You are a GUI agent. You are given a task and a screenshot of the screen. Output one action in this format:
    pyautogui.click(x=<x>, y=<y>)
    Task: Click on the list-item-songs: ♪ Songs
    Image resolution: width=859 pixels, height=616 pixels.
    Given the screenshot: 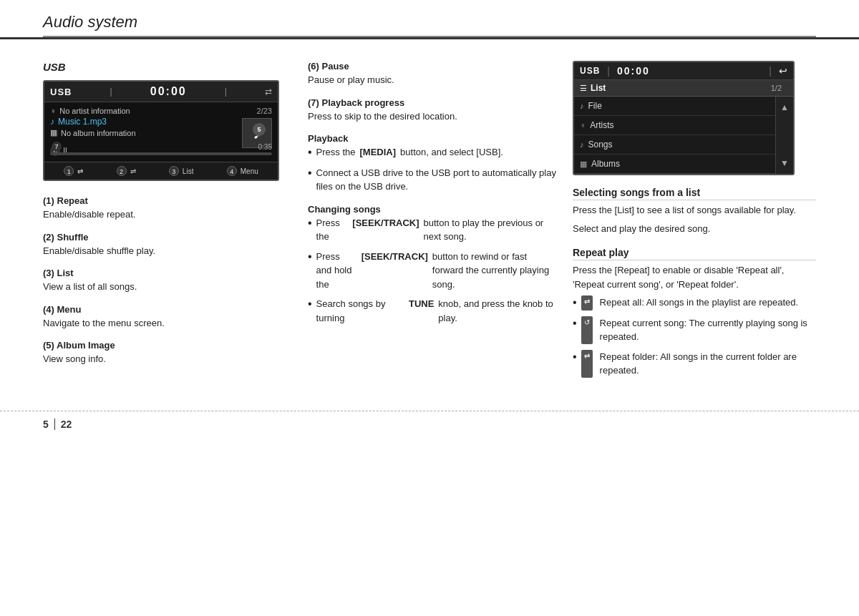 What is the action you would take?
    pyautogui.click(x=674, y=145)
    